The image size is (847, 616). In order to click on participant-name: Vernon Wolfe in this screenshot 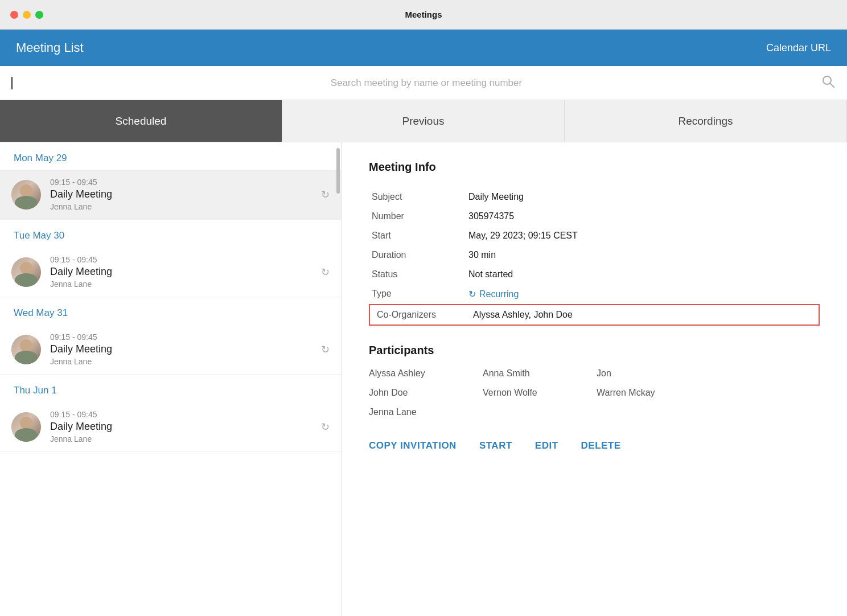, I will do `click(540, 393)`.